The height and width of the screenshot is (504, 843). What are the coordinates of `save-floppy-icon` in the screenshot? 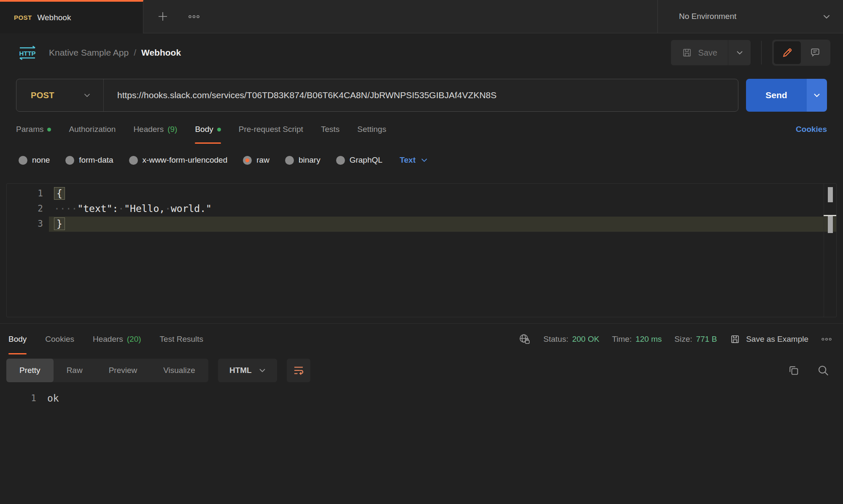 It's located at (735, 339).